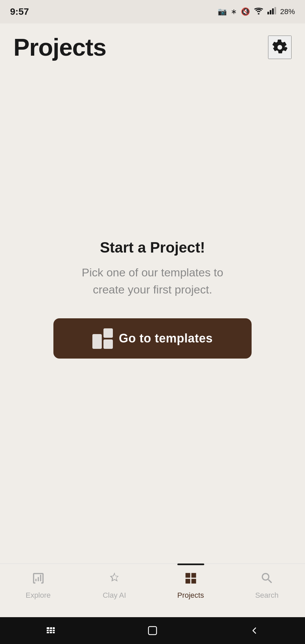  What do you see at coordinates (166, 338) in the screenshot?
I see `go-to-templates-label: Go to templates` at bounding box center [166, 338].